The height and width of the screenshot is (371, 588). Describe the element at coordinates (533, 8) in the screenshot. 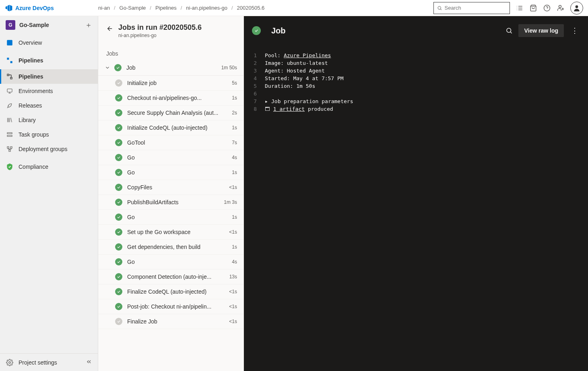

I see `marketplace-icon` at that location.